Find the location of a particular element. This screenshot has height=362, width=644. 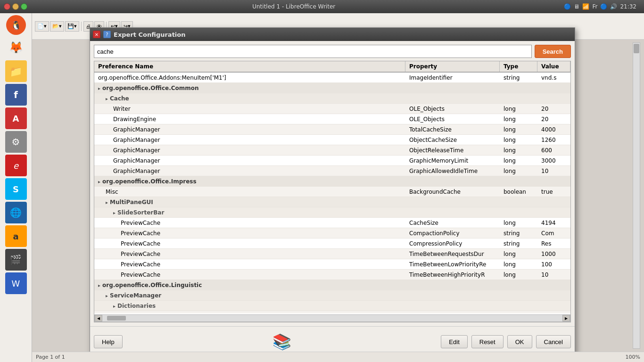

title-bar: Untitled 1 - LibreOffice Writer 🔵 🖥 📶 Fr… is located at coordinates (322, 7).